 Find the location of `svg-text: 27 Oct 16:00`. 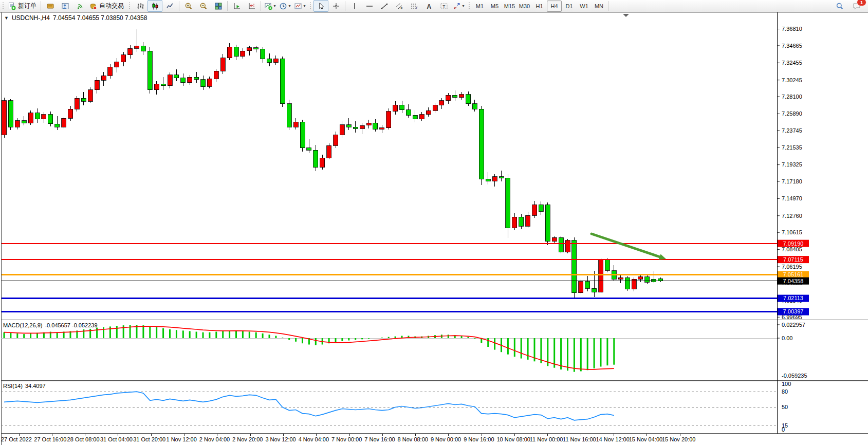

svg-text: 27 Oct 16:00 is located at coordinates (50, 439).